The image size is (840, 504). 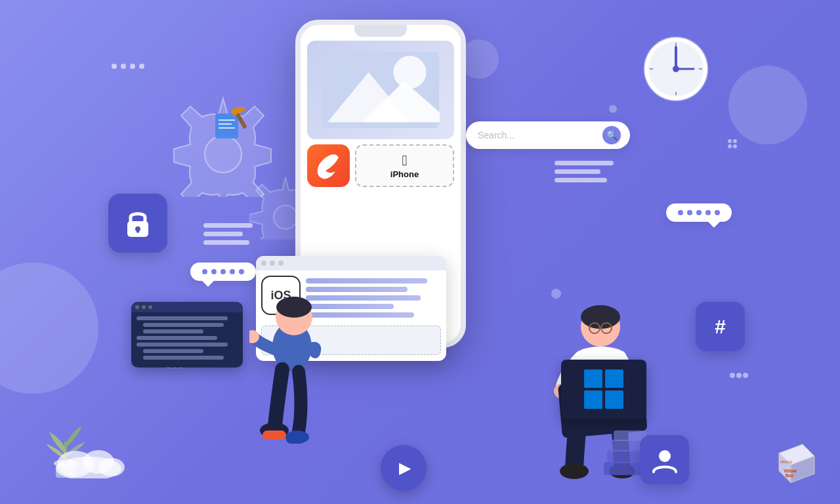 What do you see at coordinates (578, 172) in the screenshot?
I see `text-line-r2` at bounding box center [578, 172].